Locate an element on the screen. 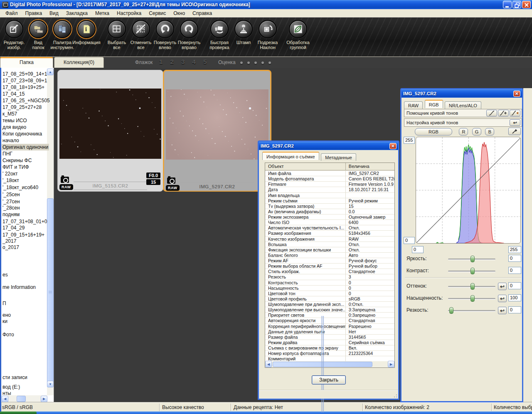  tab-folder: Папка is located at coordinates (27, 62).